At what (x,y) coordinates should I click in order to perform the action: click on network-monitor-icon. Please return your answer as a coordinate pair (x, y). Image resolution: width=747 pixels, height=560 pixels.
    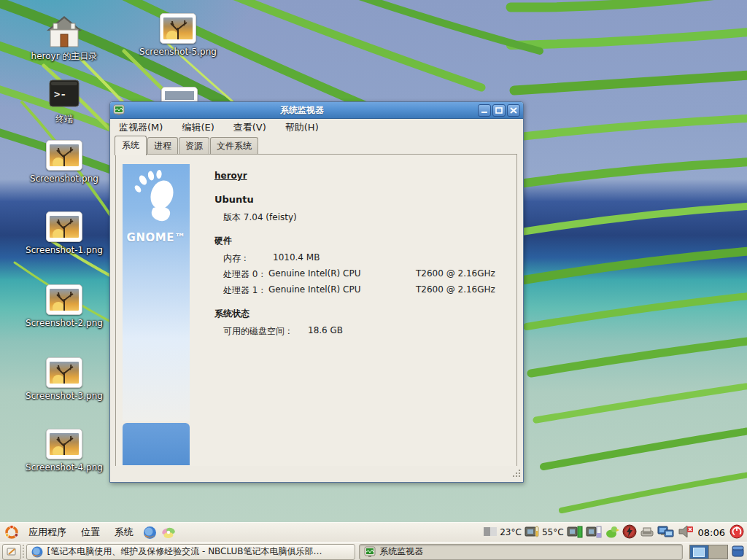
    Looking at the image, I should click on (666, 532).